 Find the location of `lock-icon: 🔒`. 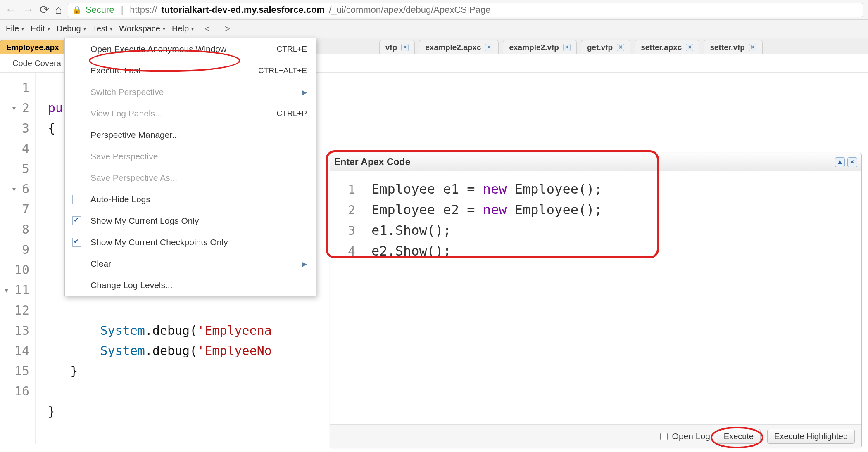

lock-icon: 🔒 is located at coordinates (77, 10).